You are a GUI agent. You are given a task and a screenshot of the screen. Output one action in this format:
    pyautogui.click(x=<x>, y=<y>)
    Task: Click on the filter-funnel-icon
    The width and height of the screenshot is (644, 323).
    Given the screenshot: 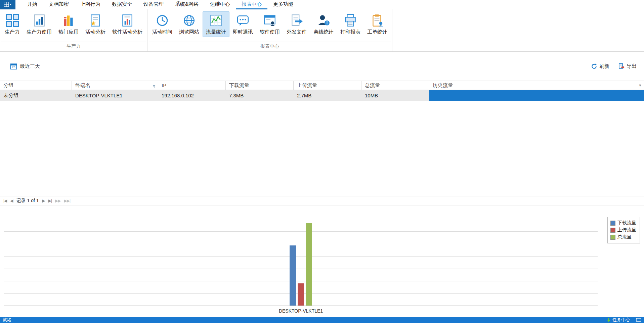 What is the action you would take?
    pyautogui.click(x=154, y=87)
    